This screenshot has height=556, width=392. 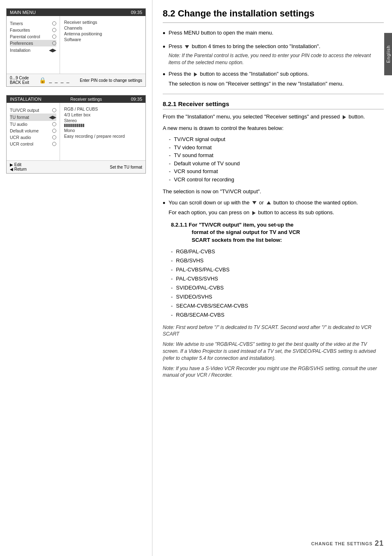 I want to click on sig-rgb-palcvbs: RGB/PAL-CVBS, so click(x=277, y=252).